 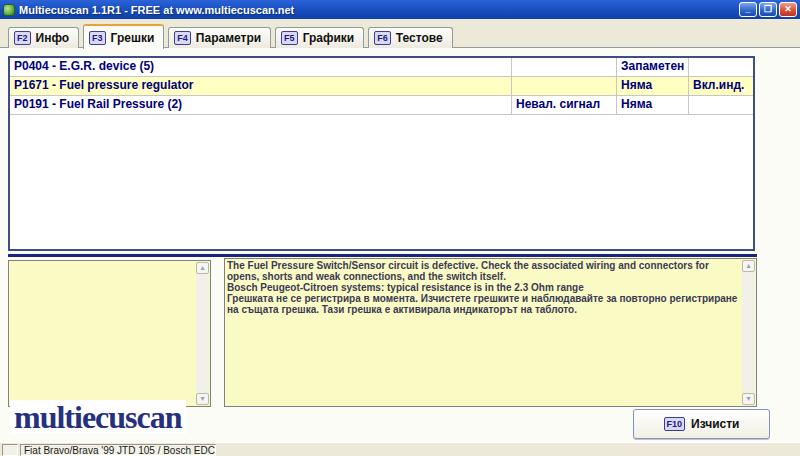 What do you see at coordinates (182, 38) in the screenshot?
I see `f4-key-icon: F4` at bounding box center [182, 38].